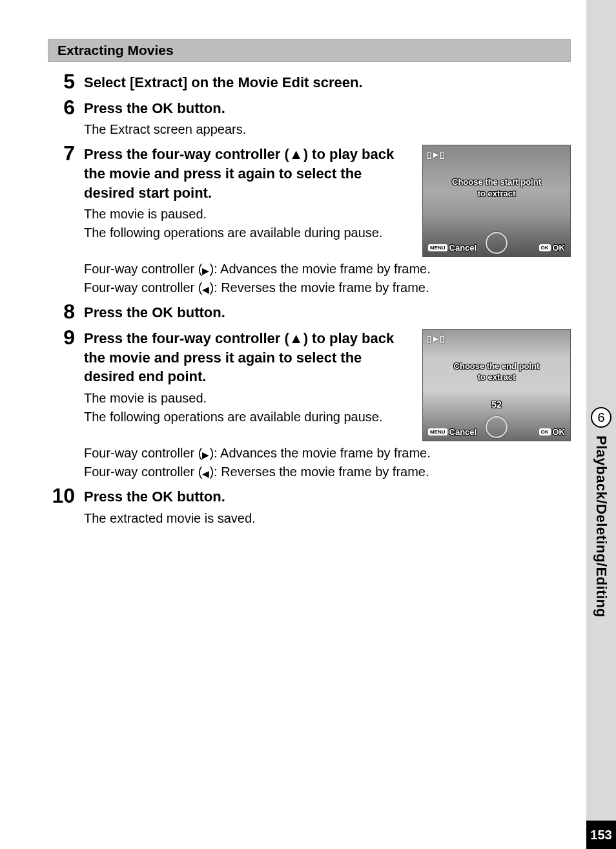 The width and height of the screenshot is (616, 849). Describe the element at coordinates (309, 82) in the screenshot. I see `step-5: 5 Select [Extract] on the Movie Edit scr…` at that location.